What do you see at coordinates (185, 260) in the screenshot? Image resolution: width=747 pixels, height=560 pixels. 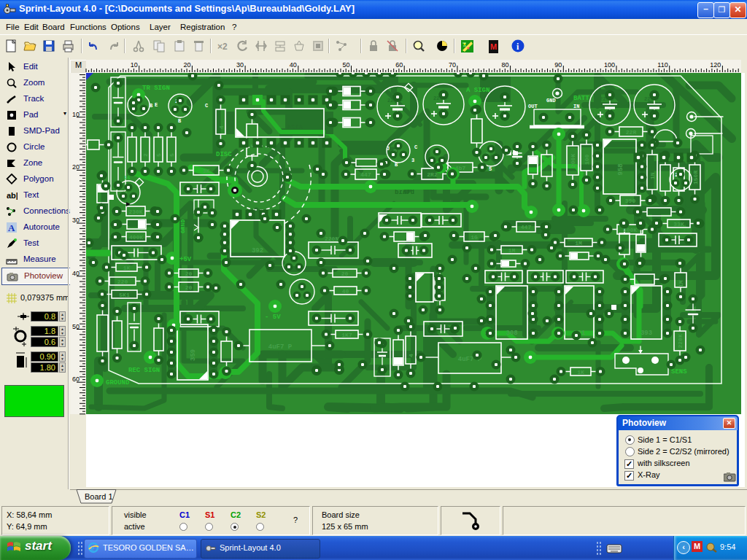 I see `svg-text: +5V` at bounding box center [185, 260].